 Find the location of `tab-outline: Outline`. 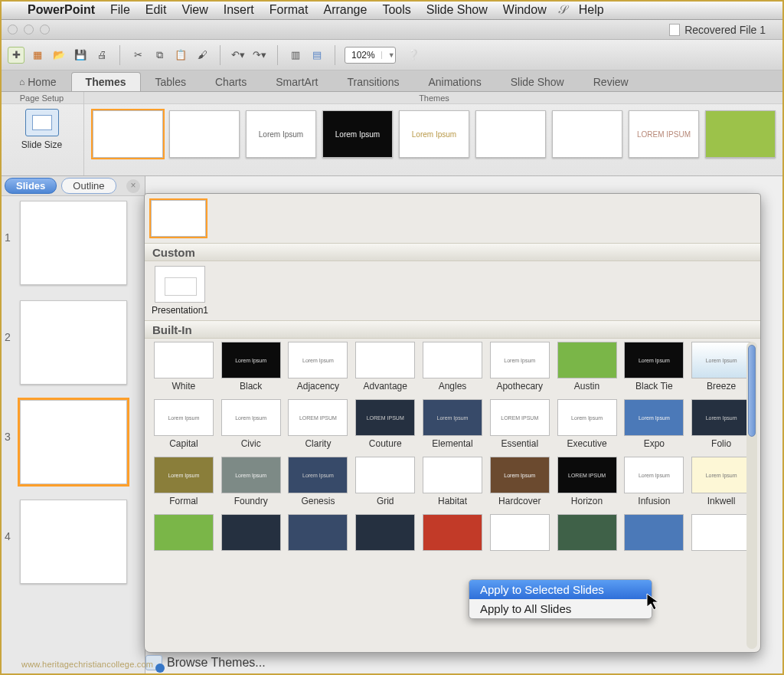

tab-outline: Outline is located at coordinates (89, 185).